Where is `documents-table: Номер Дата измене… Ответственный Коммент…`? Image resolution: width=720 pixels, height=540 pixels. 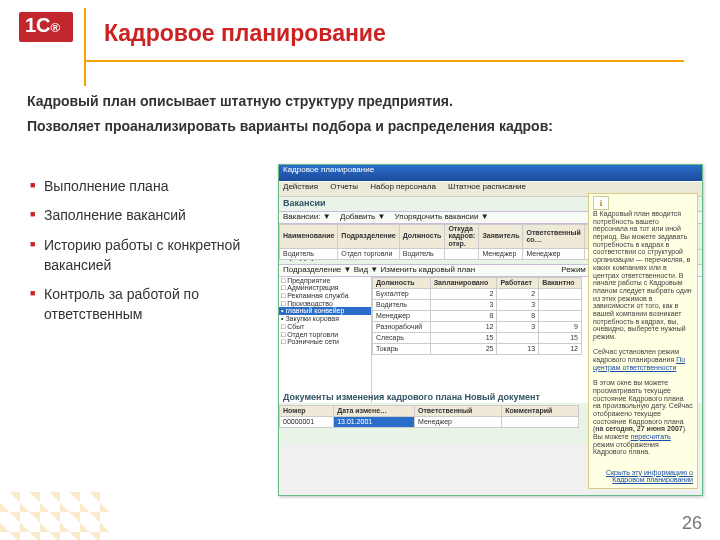
documents-table: Номер Дата измене… Ответственный Коммент… is located at coordinates (429, 416).